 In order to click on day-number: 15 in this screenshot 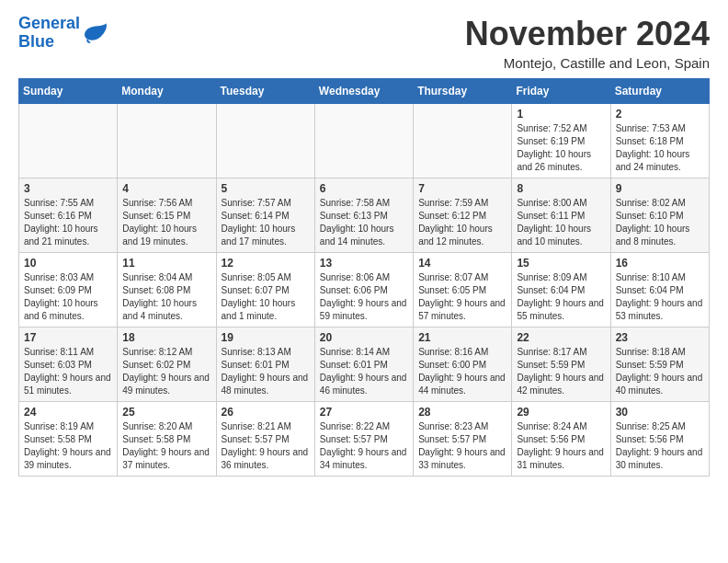, I will do `click(561, 263)`.